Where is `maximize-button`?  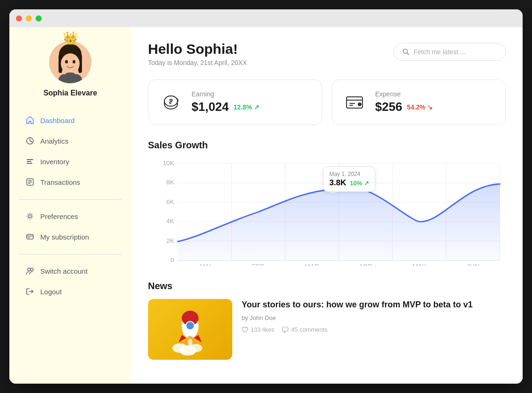 maximize-button is located at coordinates (38, 19).